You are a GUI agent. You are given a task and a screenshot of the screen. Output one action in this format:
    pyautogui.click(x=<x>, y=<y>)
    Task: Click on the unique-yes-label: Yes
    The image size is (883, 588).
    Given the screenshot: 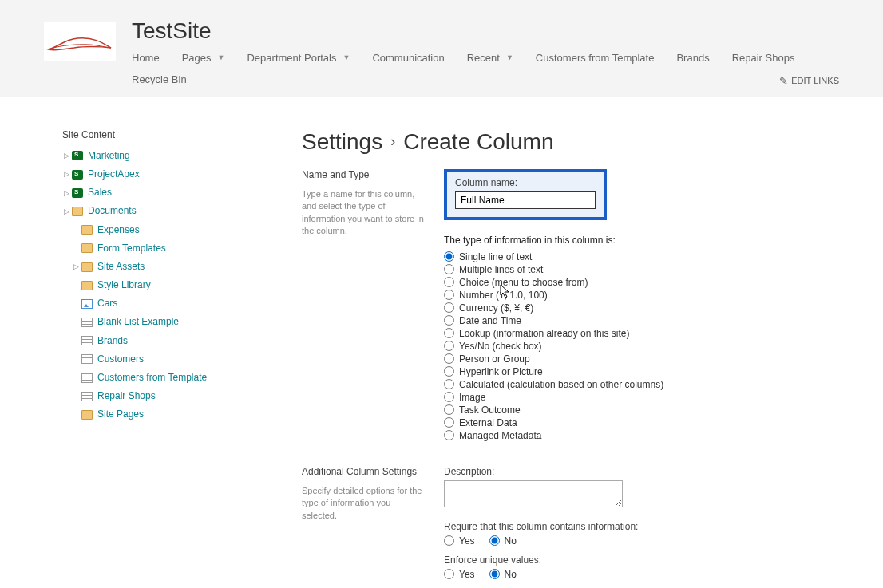 What is the action you would take?
    pyautogui.click(x=467, y=574)
    